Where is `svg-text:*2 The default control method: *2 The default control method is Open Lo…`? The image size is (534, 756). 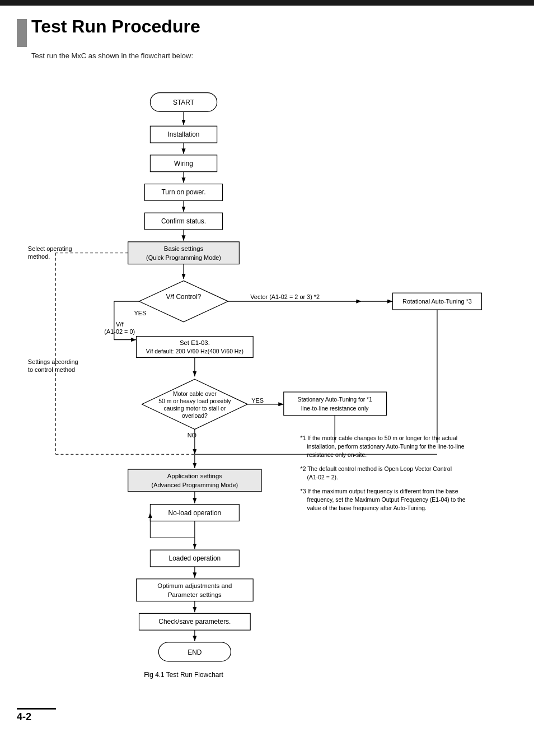
svg-text:*2 The default control method: *2 The default control method is Open Lo… is located at coordinates (376, 469).